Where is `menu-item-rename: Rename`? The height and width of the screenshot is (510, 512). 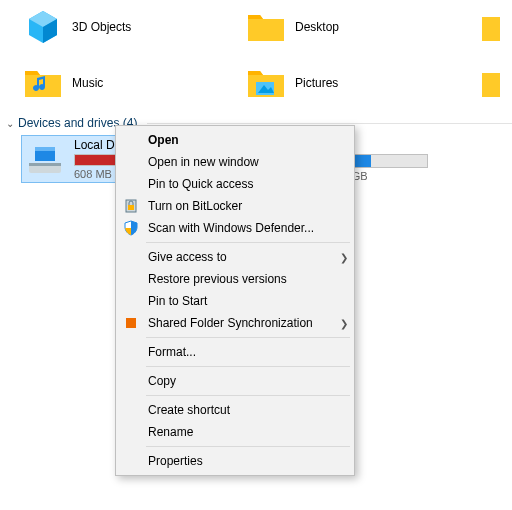 menu-item-rename: Rename is located at coordinates (235, 432).